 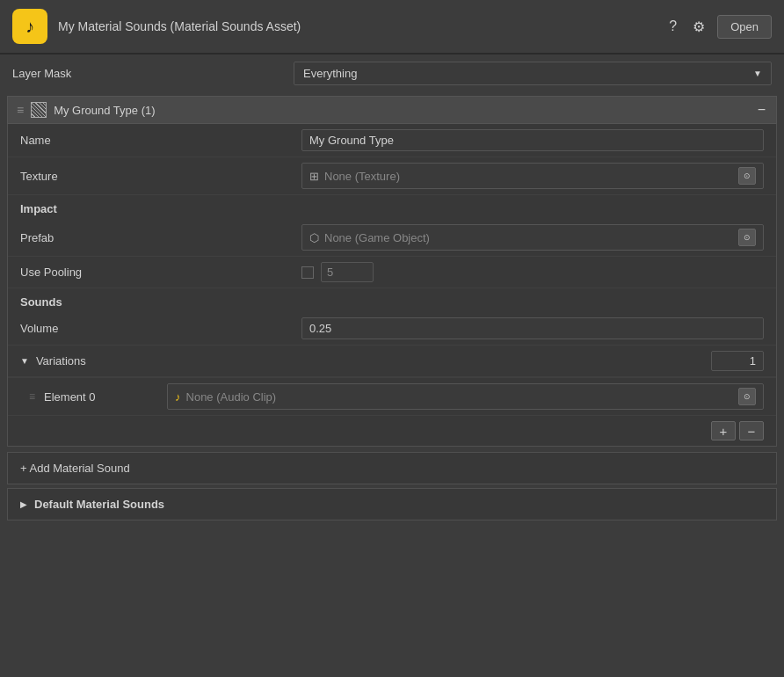 I want to click on remove-element-button: −, so click(x=751, y=431).